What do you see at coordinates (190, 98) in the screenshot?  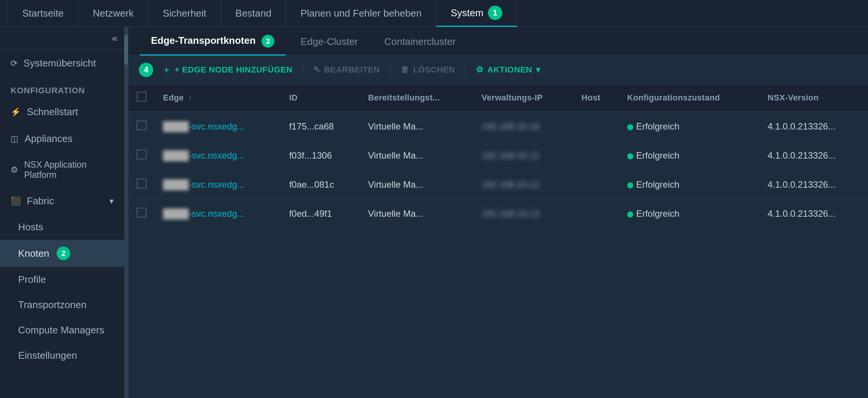 I see `sort-icon: ↑` at bounding box center [190, 98].